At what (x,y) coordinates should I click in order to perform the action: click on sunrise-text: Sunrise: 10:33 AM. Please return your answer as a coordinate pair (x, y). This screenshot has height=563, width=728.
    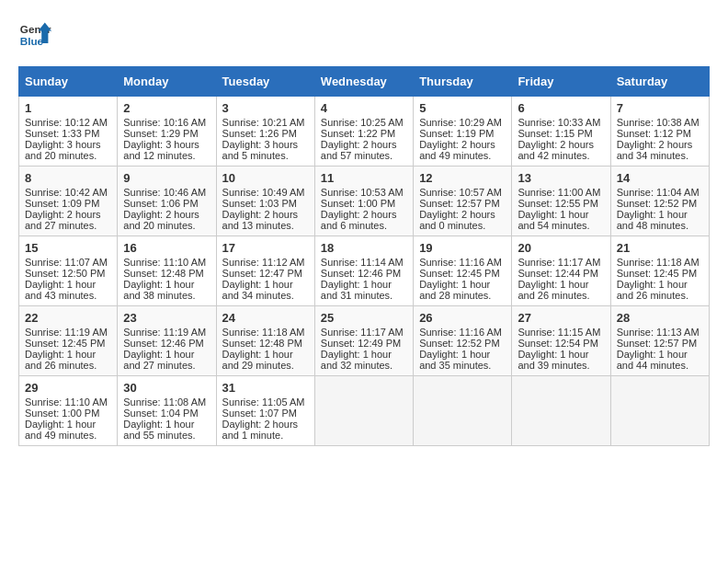
    Looking at the image, I should click on (561, 122).